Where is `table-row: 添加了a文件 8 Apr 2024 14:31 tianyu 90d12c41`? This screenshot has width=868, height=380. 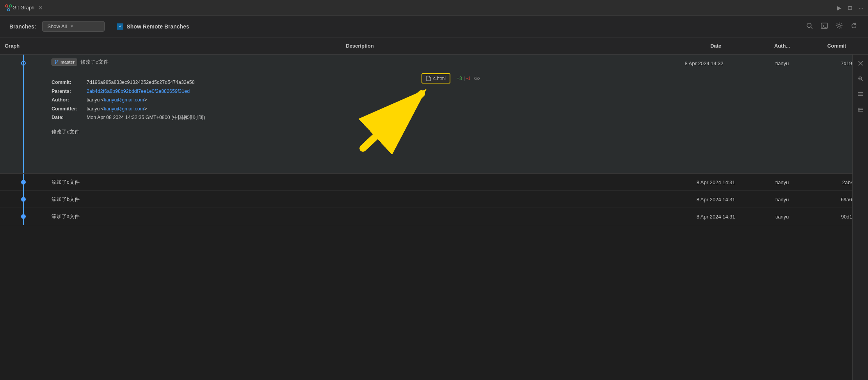
table-row: 添加了a文件 8 Apr 2024 14:31 tianyu 90d12c41 is located at coordinates (434, 217).